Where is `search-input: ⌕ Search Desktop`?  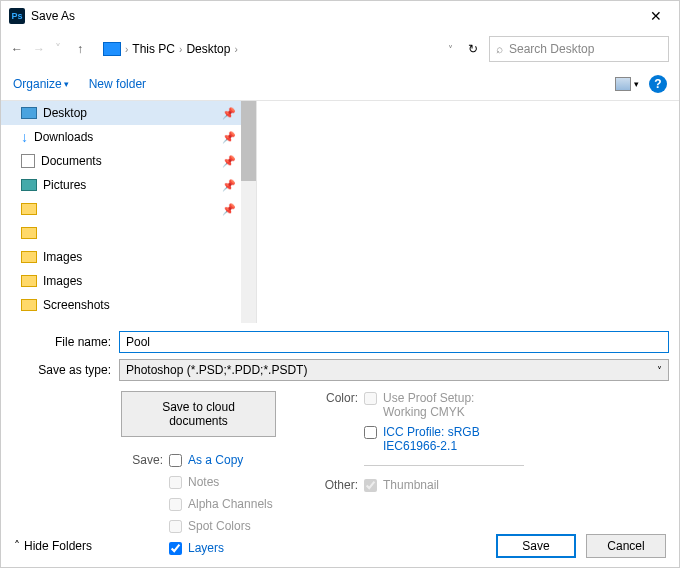
search-input: ⌕ Search Desktop is located at coordinates (579, 49).